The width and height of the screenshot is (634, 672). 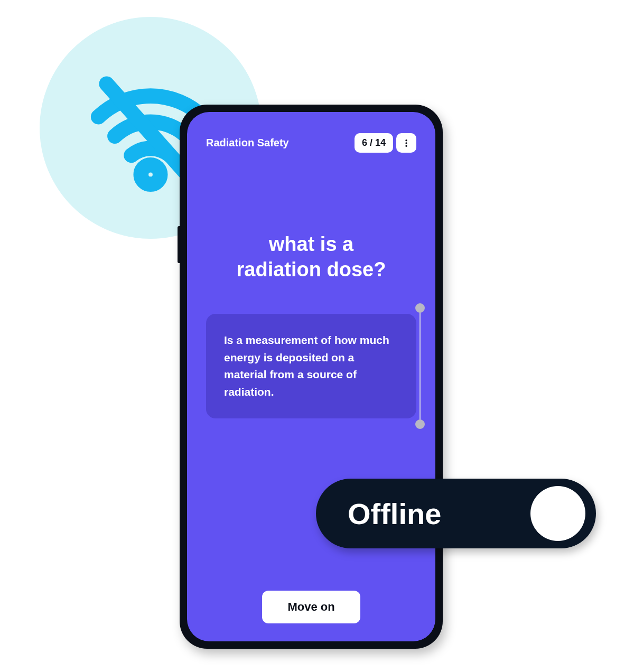 What do you see at coordinates (420, 308) in the screenshot?
I see `resize-handle-top` at bounding box center [420, 308].